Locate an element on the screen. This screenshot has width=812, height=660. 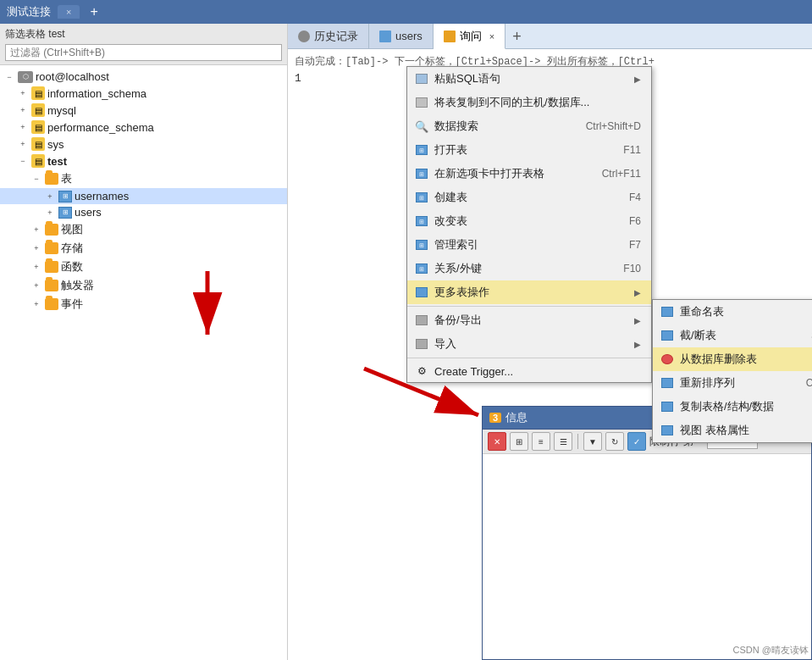
drop-sub-icon is located at coordinates (667, 359).